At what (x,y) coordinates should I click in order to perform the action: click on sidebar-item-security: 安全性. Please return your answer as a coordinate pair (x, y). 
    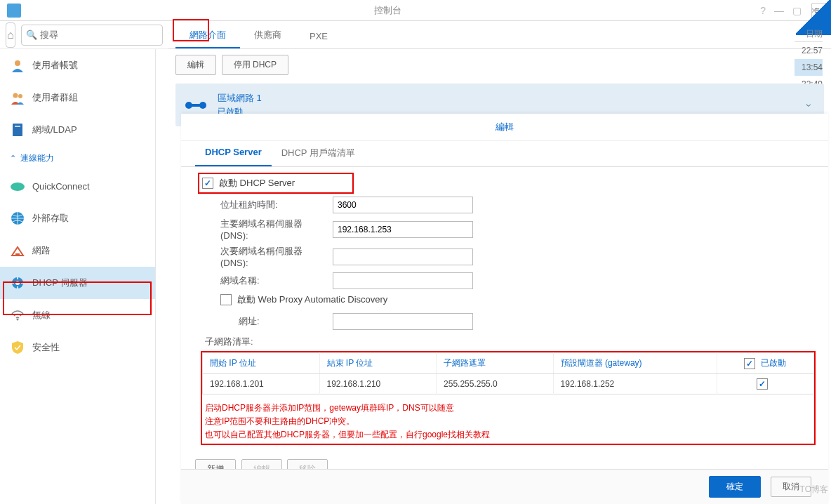
    Looking at the image, I should click on (77, 347).